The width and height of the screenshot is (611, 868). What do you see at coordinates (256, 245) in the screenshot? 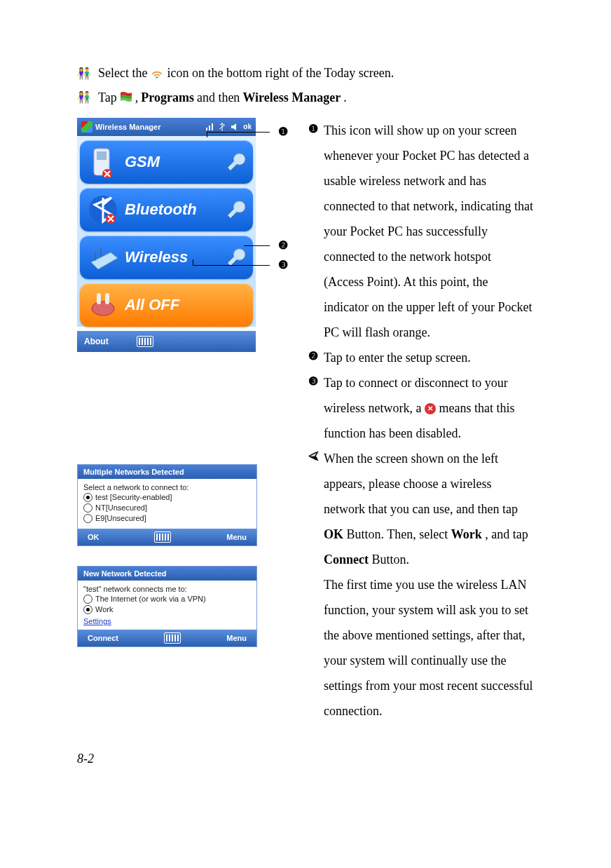
I see `callout-pointer-2: ❷` at bounding box center [256, 245].